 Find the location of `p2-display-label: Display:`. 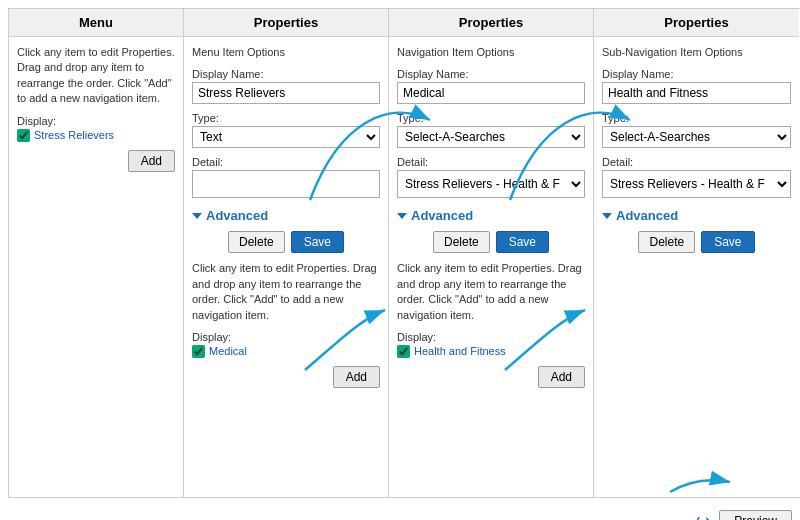

p2-display-label: Display: is located at coordinates (491, 337).